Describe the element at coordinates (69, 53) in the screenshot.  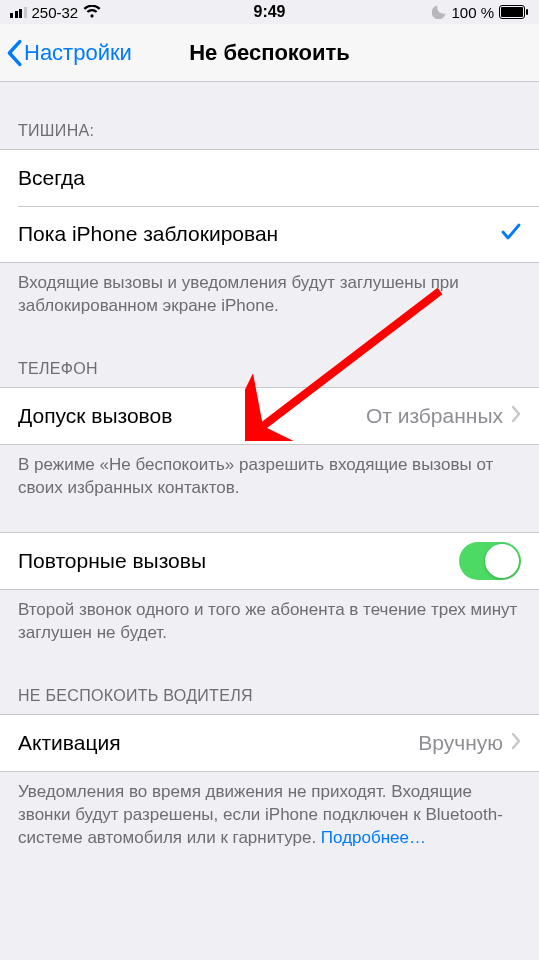
I see `back-button: Настройки` at that location.